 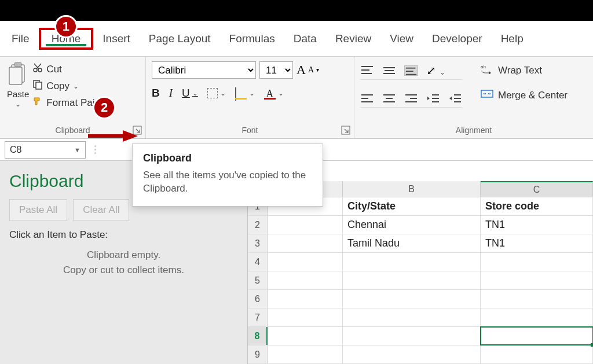 I want to click on tab-formulas: Formulas, so click(x=252, y=39).